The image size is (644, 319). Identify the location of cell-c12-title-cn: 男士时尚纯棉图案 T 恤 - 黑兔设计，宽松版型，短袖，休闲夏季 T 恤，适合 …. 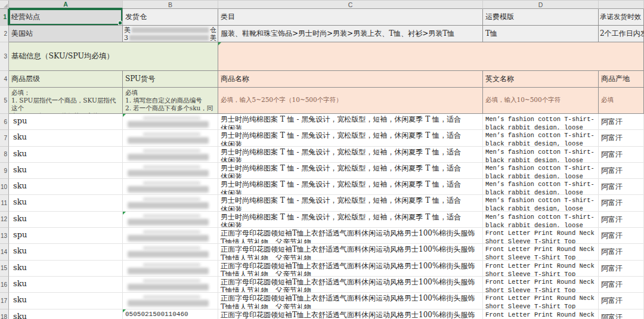
(351, 219).